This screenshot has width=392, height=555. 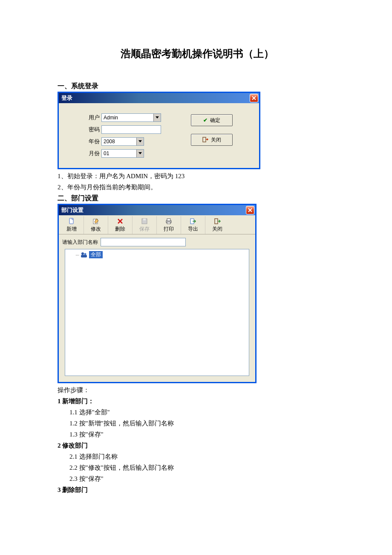 What do you see at coordinates (205, 120) in the screenshot?
I see `check-icon: ✔` at bounding box center [205, 120].